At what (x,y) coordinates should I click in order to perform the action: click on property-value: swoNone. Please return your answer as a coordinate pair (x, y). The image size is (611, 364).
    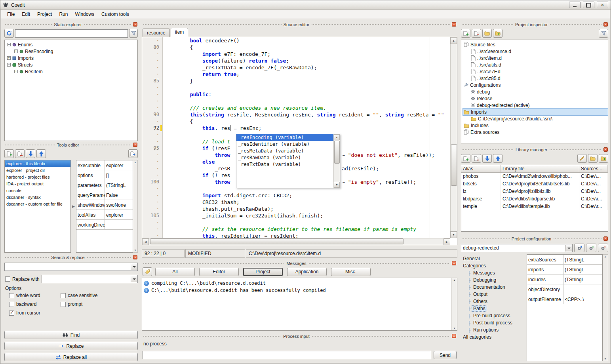
    Looking at the image, I should click on (119, 205).